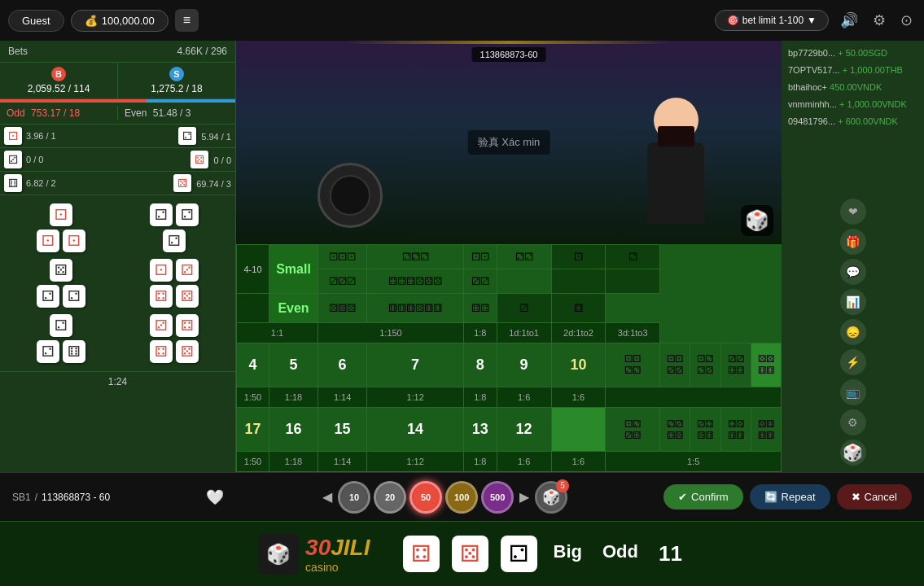 The image size is (924, 586). What do you see at coordinates (343, 282) in the screenshot?
I see `dice-combo-7: ⚂⚂⚂` at bounding box center [343, 282].